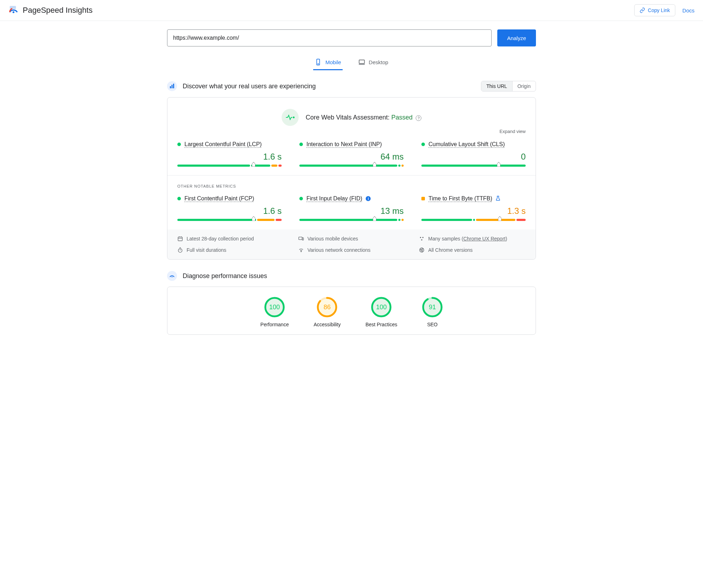 The width and height of the screenshot is (703, 588). I want to click on toggle-origin: Origin, so click(524, 86).